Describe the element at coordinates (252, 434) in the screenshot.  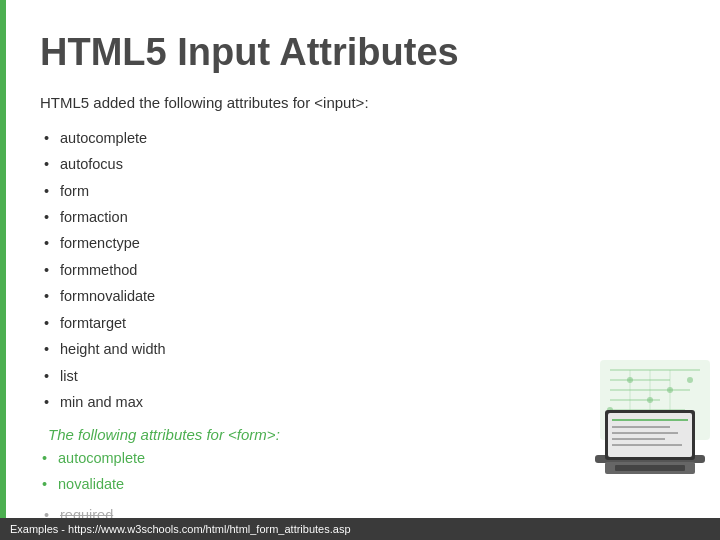
I see `section2-tag: <form>` at that location.